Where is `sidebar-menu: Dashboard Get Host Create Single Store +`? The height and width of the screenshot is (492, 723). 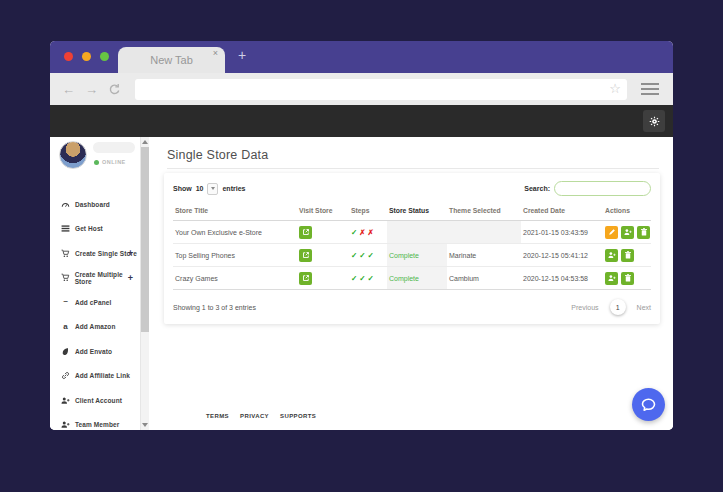 sidebar-menu: Dashboard Get Host Create Single Store + is located at coordinates (95, 311).